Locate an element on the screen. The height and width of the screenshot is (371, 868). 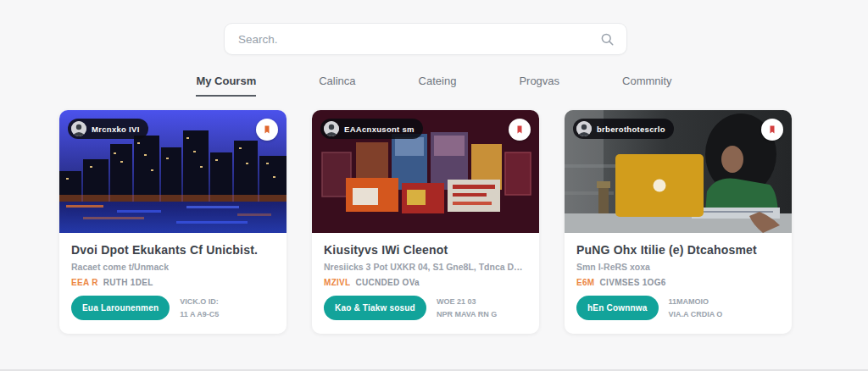
creator-badge: EAAcnxusont sm is located at coordinates (371, 129).